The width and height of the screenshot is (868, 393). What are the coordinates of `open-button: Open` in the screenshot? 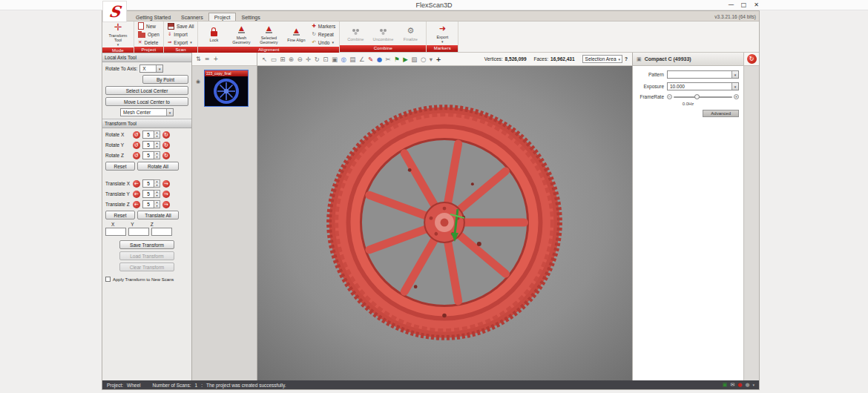 It's located at (148, 34).